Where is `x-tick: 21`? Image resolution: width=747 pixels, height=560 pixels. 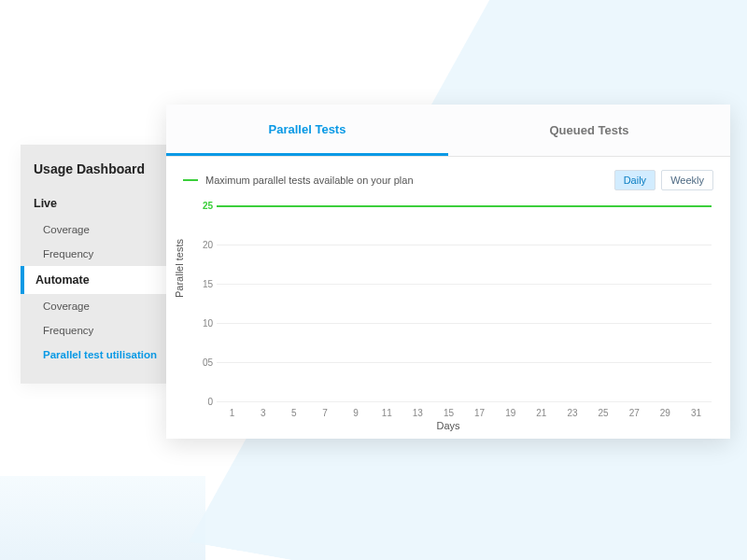
x-tick: 21 is located at coordinates (542, 413).